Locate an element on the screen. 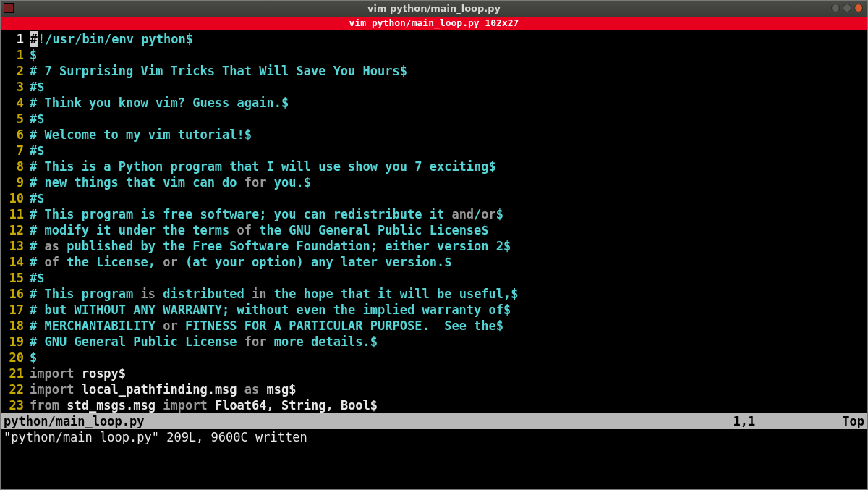  code-content: # as published by the Free Software Foun… is located at coordinates (448, 246).